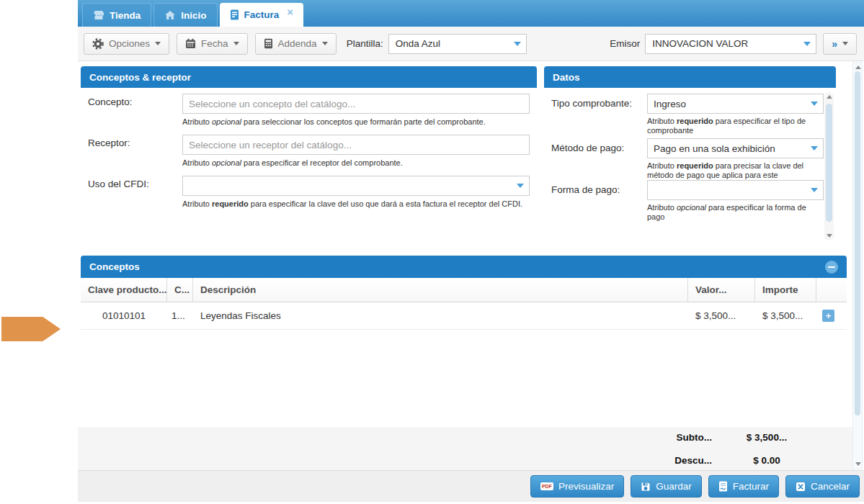 The image size is (864, 504). Describe the element at coordinates (680, 438) in the screenshot. I see `subtotal-label: Subto...` at that location.